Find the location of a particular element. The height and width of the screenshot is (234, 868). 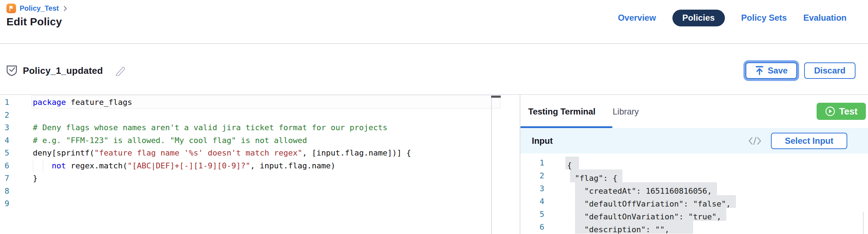

input-json-editor: 1{2 "flag": {3 "createdAt": 165116081605… is located at coordinates (694, 194).